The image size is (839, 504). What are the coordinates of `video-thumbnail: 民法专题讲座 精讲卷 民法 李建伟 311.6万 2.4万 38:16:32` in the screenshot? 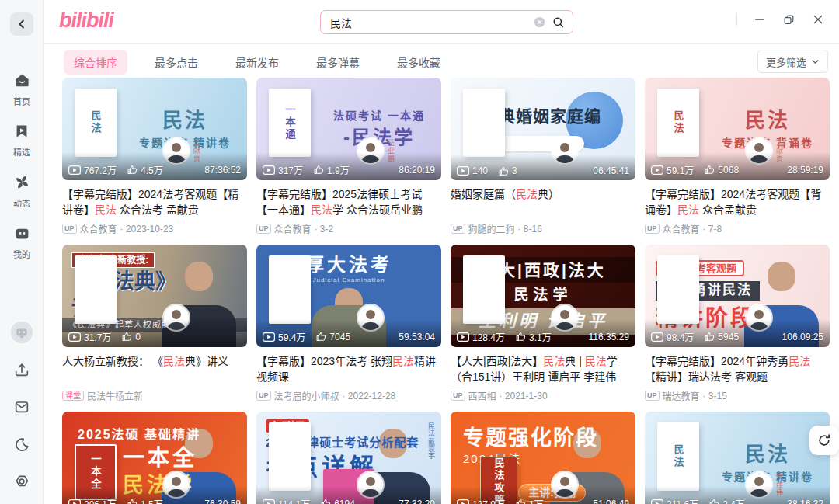 It's located at (737, 458).